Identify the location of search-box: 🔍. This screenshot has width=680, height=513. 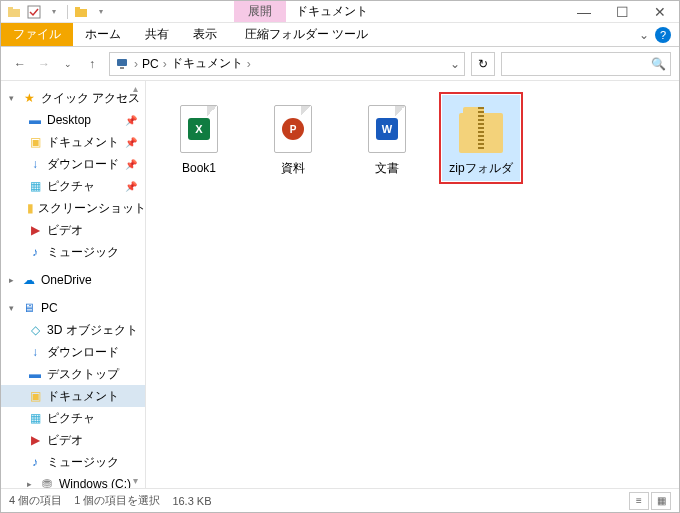
(586, 64).